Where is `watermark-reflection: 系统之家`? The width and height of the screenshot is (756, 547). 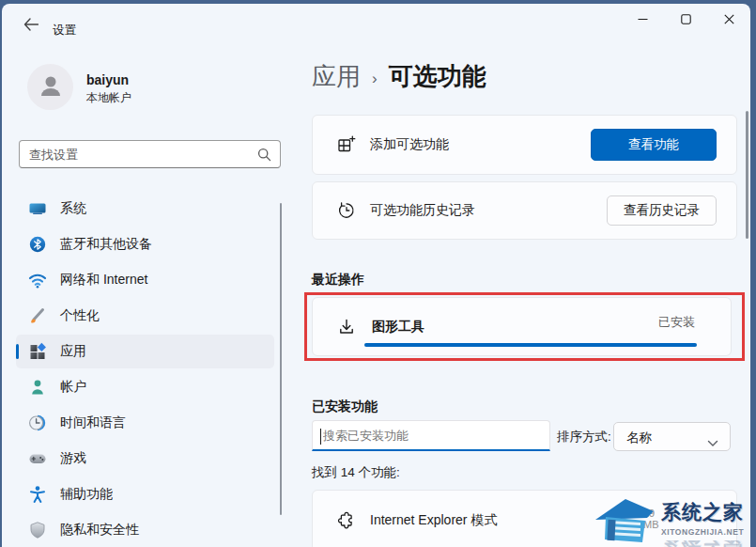
watermark-reflection: 系统之家 is located at coordinates (702, 543).